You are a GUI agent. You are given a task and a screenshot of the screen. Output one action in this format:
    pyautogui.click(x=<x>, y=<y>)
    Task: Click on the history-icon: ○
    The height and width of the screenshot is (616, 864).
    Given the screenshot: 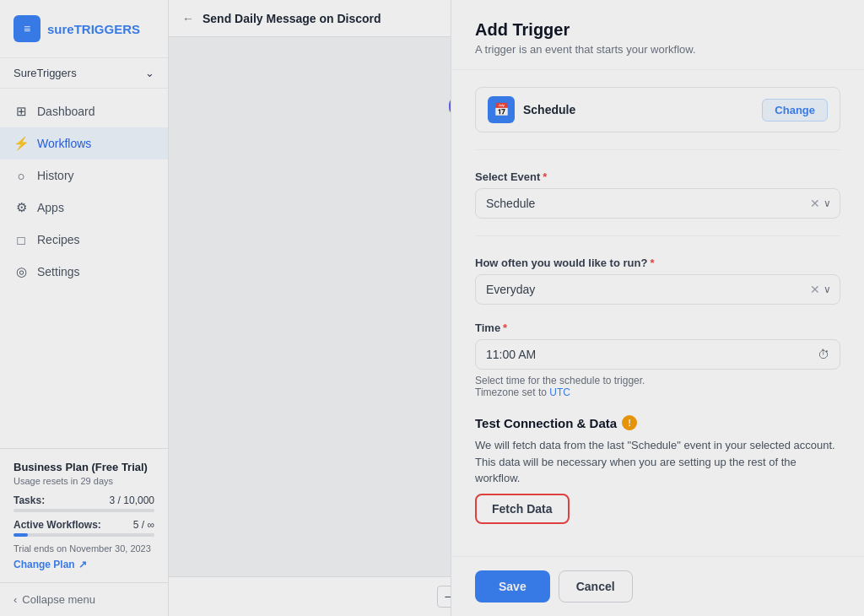 What is the action you would take?
    pyautogui.click(x=21, y=176)
    